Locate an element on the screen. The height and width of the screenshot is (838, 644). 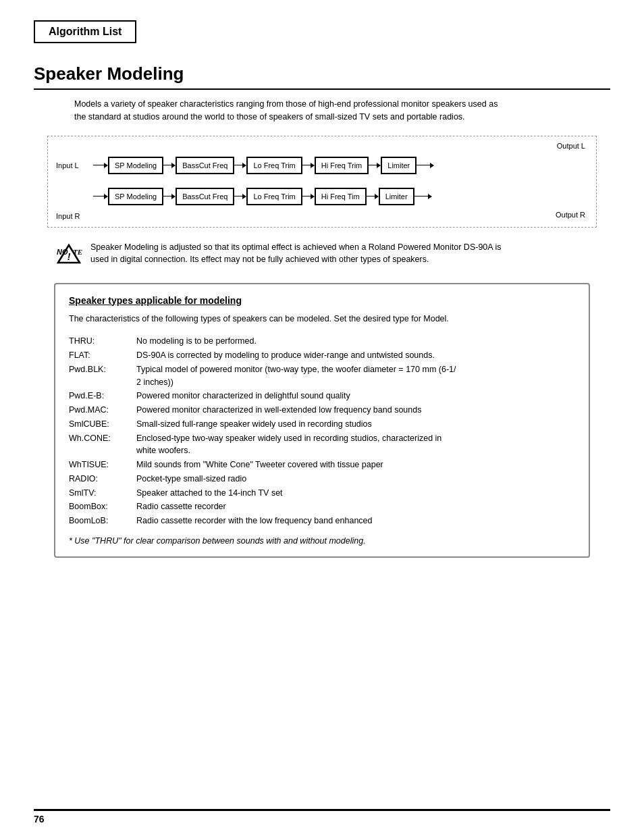
speaker-type-desc: DS-90A is corrected by modeling to produ… is located at coordinates (356, 355).